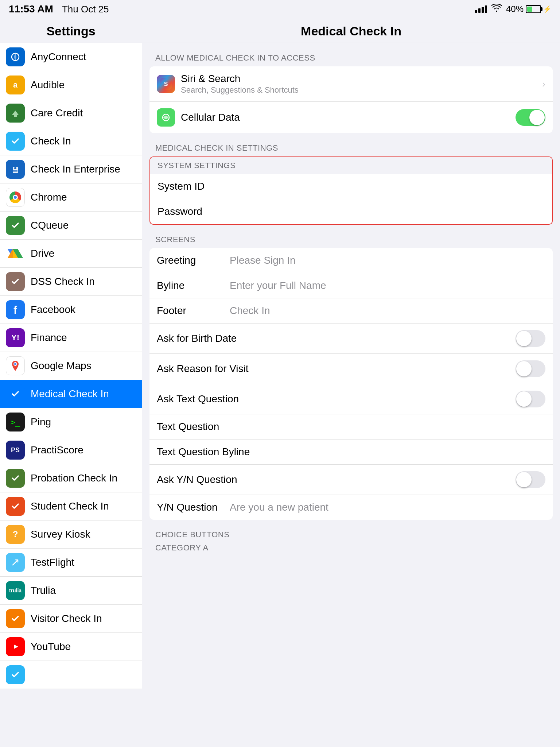 This screenshot has width=560, height=747. Describe the element at coordinates (51, 647) in the screenshot. I see `youtube-label: YouTube` at that location.